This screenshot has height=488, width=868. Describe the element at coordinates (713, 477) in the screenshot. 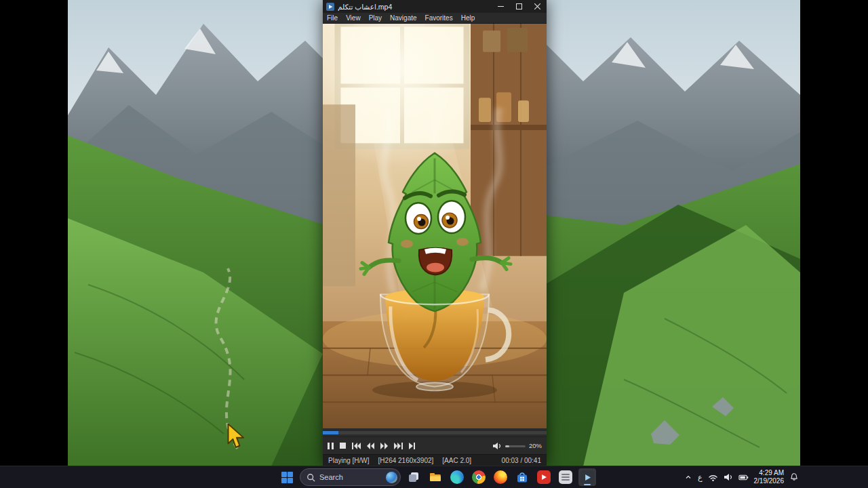

I see `wifi-icon` at that location.